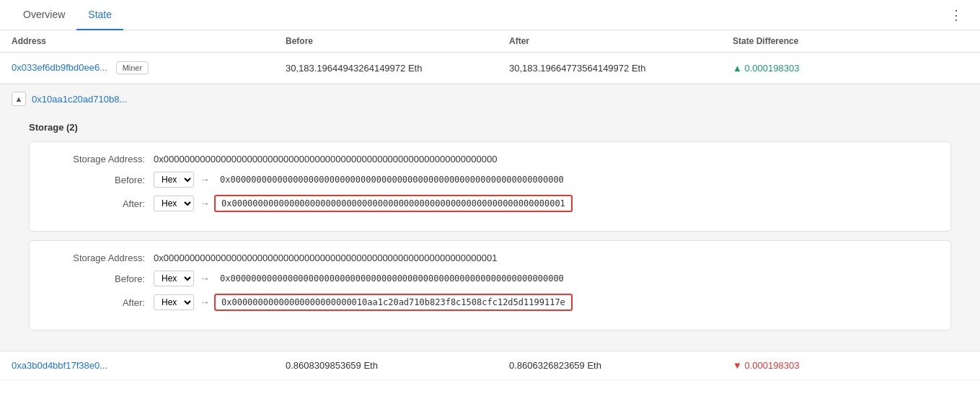 This screenshot has height=417, width=980. I want to click on tabs-bar: Overview State ⋮, so click(490, 15).